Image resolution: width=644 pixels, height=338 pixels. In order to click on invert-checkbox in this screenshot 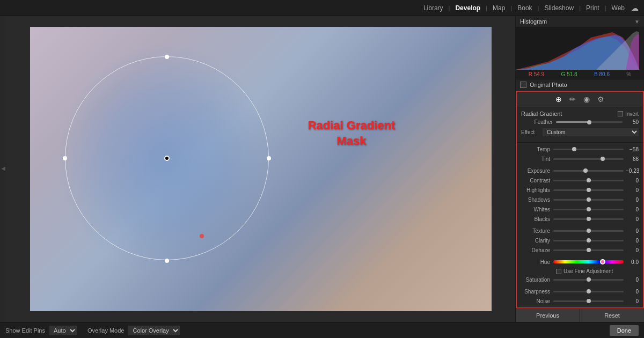, I will do `click(620, 114)`.